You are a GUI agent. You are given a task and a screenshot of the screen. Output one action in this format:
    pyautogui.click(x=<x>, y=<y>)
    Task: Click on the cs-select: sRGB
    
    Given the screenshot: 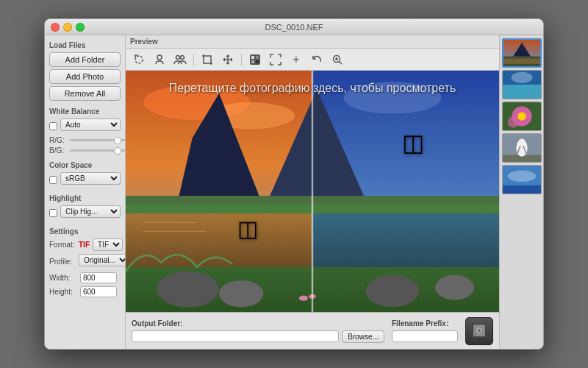 What is the action you would take?
    pyautogui.click(x=90, y=178)
    